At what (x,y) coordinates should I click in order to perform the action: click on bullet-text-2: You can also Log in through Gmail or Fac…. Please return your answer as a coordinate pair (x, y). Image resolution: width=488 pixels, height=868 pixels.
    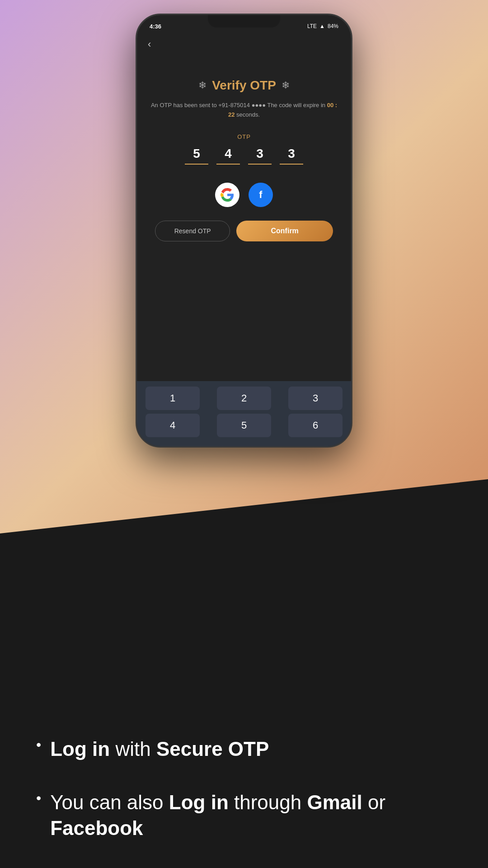
    Looking at the image, I should click on (256, 815).